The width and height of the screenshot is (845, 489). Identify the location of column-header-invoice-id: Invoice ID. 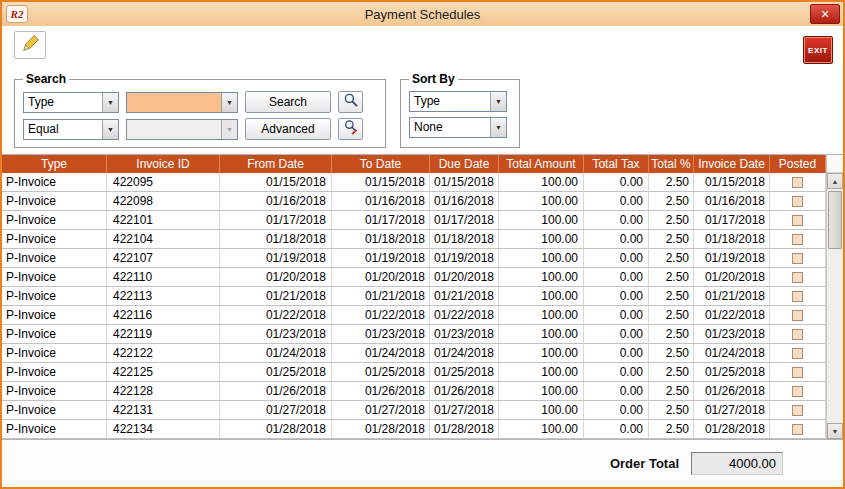
(164, 164).